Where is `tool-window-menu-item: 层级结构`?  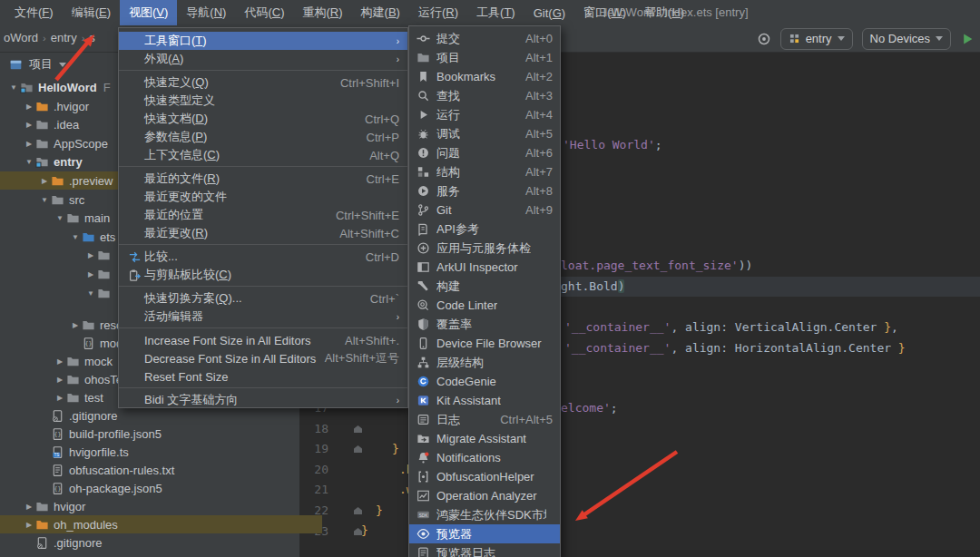 tool-window-menu-item: 层级结构 is located at coordinates (485, 363).